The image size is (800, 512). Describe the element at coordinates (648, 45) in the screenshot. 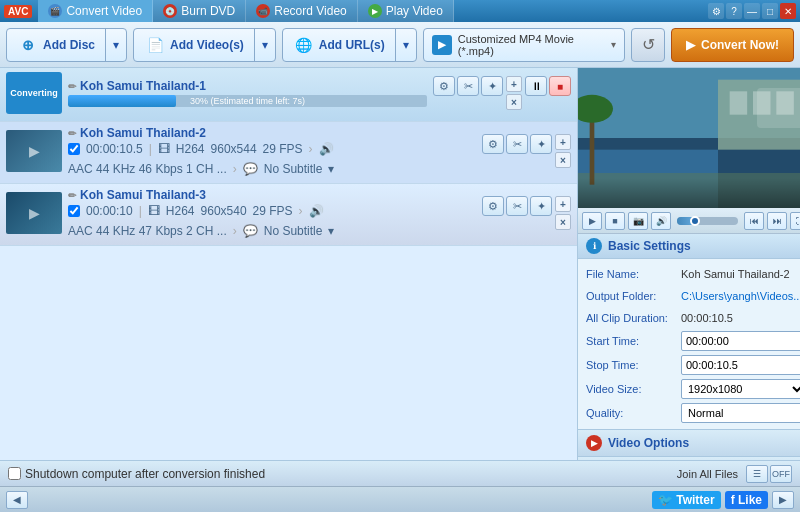

I see `refresh-button: ↺` at that location.